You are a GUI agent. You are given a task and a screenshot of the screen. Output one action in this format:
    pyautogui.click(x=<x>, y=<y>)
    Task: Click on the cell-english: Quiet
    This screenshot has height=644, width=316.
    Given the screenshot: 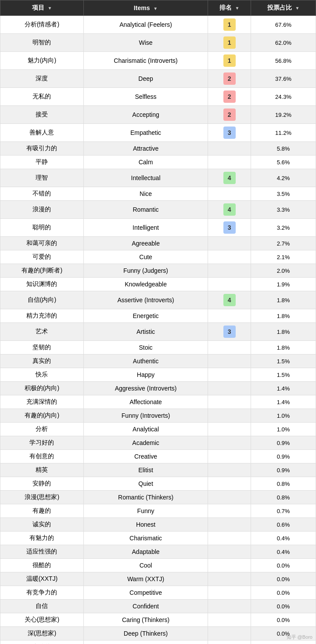 What is the action you would take?
    pyautogui.click(x=146, y=484)
    